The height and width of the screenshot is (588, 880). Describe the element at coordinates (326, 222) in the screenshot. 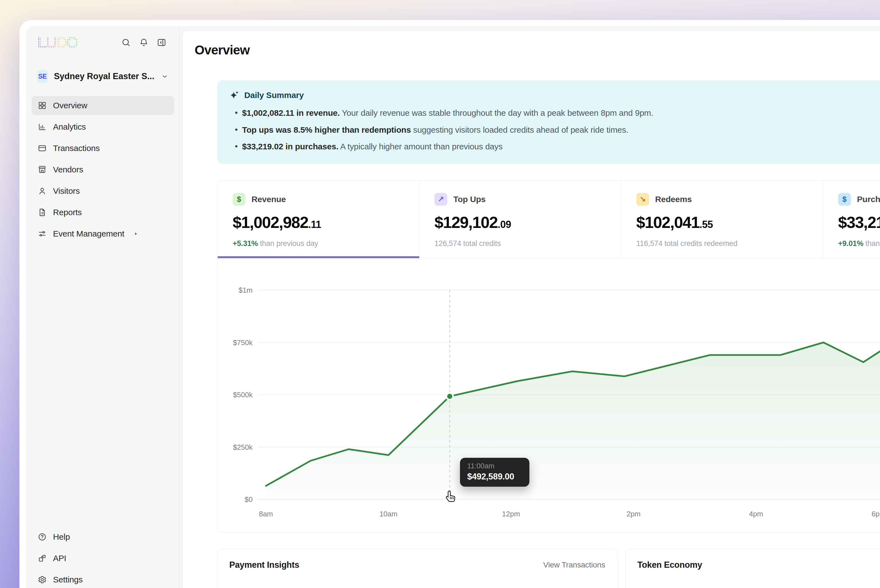

I see `metric-value: $1,002,982.11` at that location.